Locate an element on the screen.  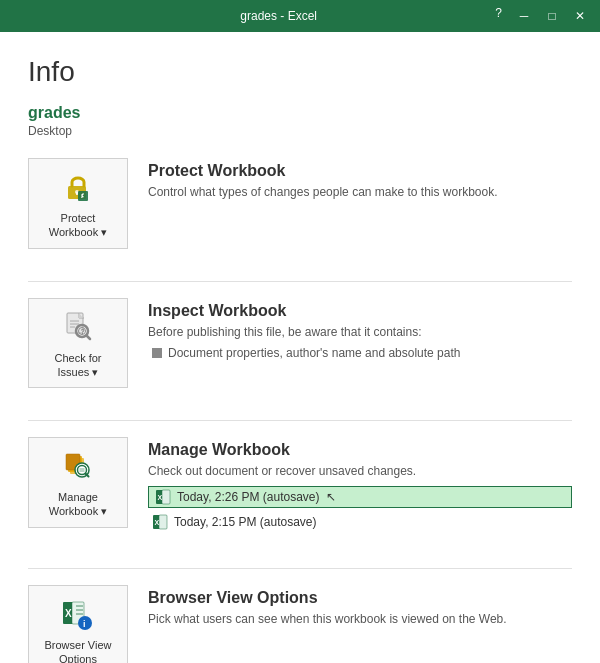
window-title: grades - Excel is located at coordinates (278, 16).